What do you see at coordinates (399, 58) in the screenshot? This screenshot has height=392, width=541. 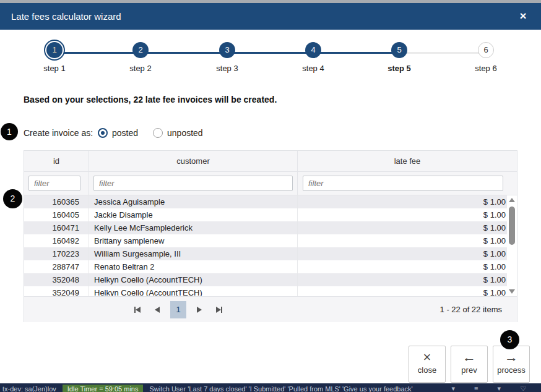 I see `stepper-step-5: 5 step 5` at bounding box center [399, 58].